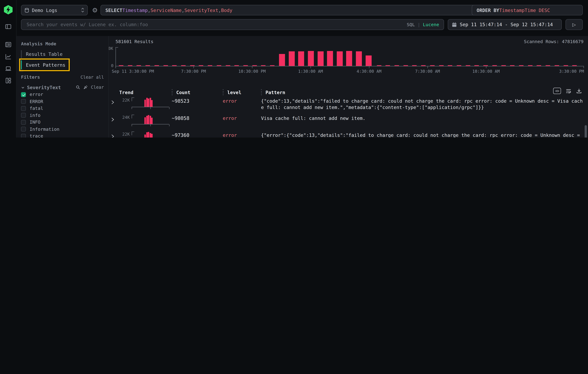 The image size is (588, 374). What do you see at coordinates (8, 81) in the screenshot?
I see `dashboards-icon` at bounding box center [8, 81].